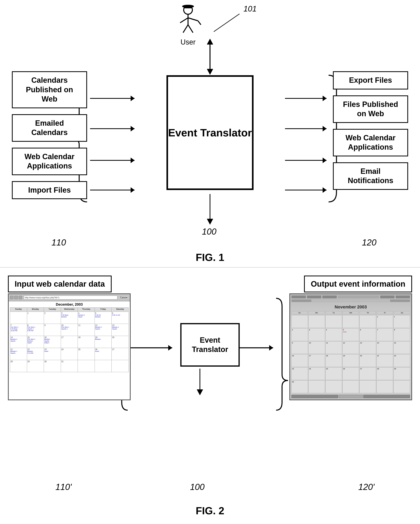 The height and width of the screenshot is (524, 420). What do you see at coordinates (103, 330) in the screenshot?
I see `cal-cell: 12Bantam 1Squirts` at bounding box center [103, 330].